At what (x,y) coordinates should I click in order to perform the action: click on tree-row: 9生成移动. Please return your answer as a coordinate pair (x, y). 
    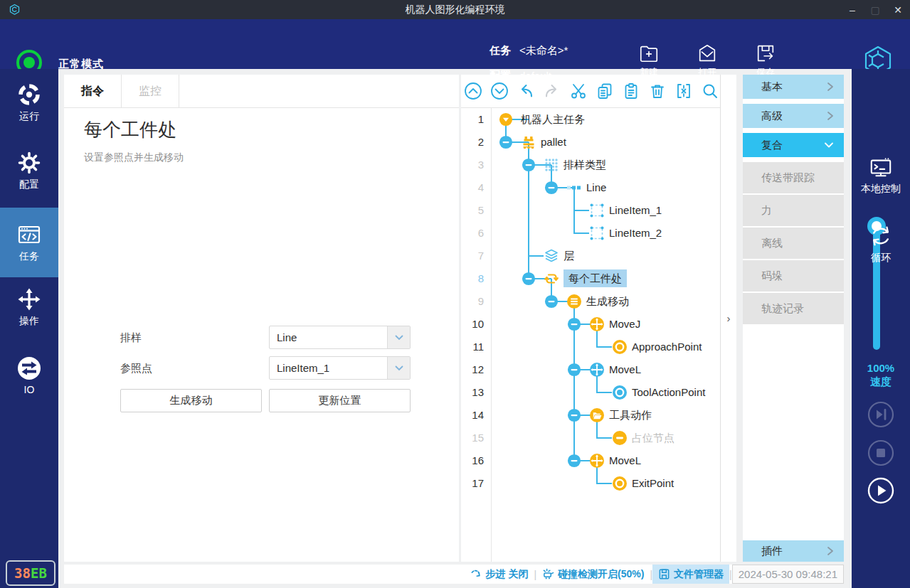
    Looking at the image, I should click on (591, 301).